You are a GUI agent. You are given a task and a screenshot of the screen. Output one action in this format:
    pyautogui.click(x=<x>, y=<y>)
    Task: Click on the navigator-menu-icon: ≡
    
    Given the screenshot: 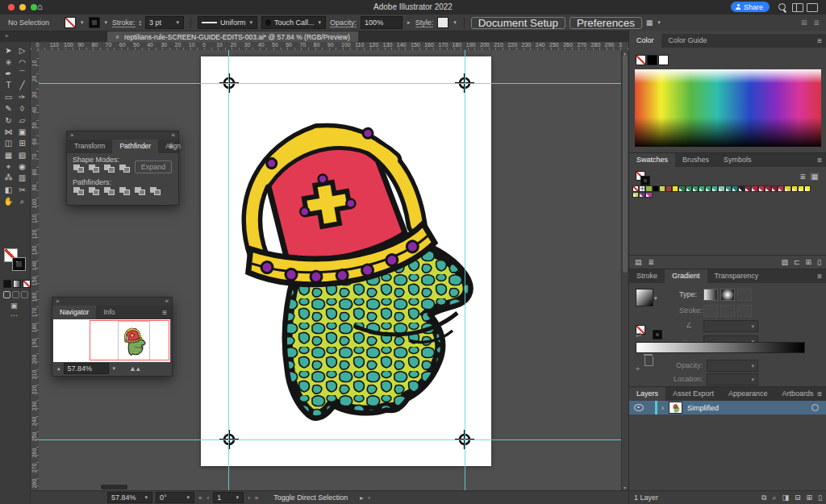 What is the action you would take?
    pyautogui.click(x=165, y=313)
    